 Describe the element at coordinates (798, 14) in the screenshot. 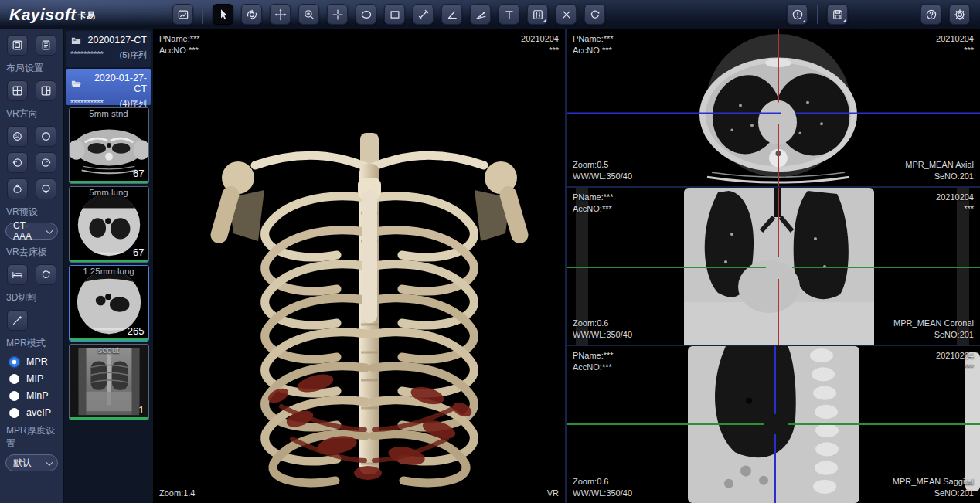

I see `image-info-button` at that location.